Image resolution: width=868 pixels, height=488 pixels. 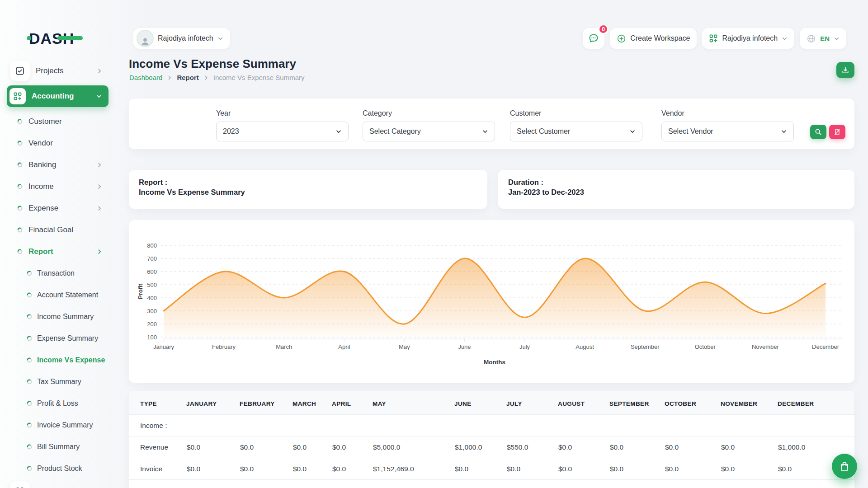 I want to click on account-selector: Rajodiya infotech, so click(x=748, y=38).